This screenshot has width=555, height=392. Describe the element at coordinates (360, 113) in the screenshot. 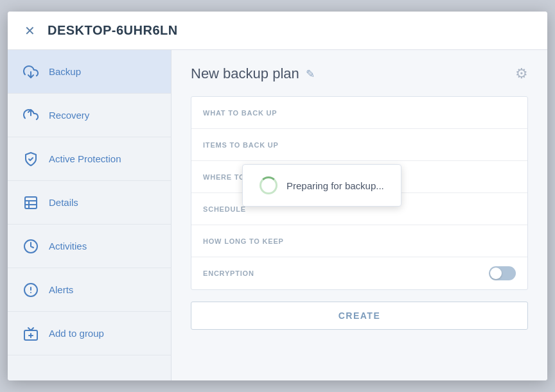

I see `what-to-back-up-row: WHAT TO BACK UP` at that location.